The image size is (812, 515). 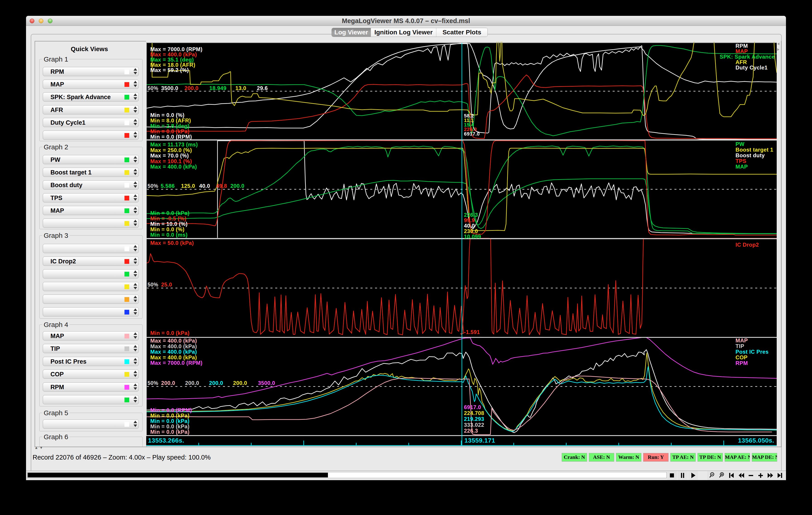 What do you see at coordinates (740, 346) in the screenshot?
I see `svg-text: TIP` at bounding box center [740, 346].